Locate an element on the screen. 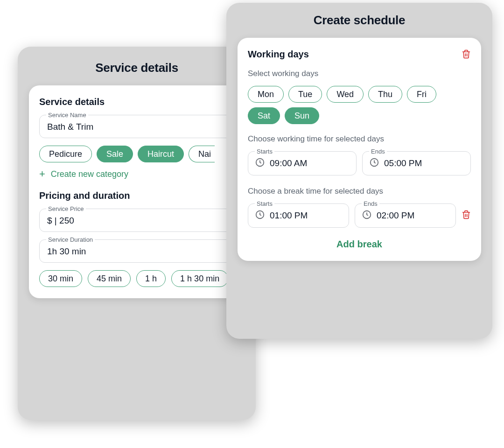 The height and width of the screenshot is (448, 504). day-chip-thu: Thu is located at coordinates (385, 94).